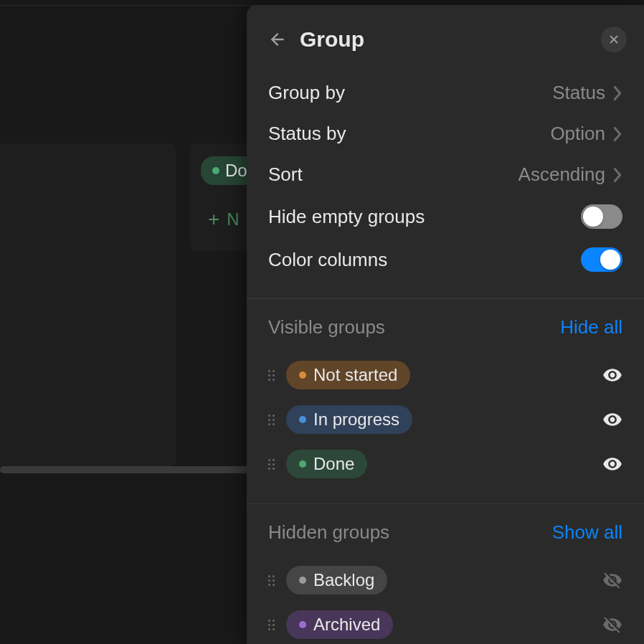  I want to click on setting-label: Status by, so click(307, 133).